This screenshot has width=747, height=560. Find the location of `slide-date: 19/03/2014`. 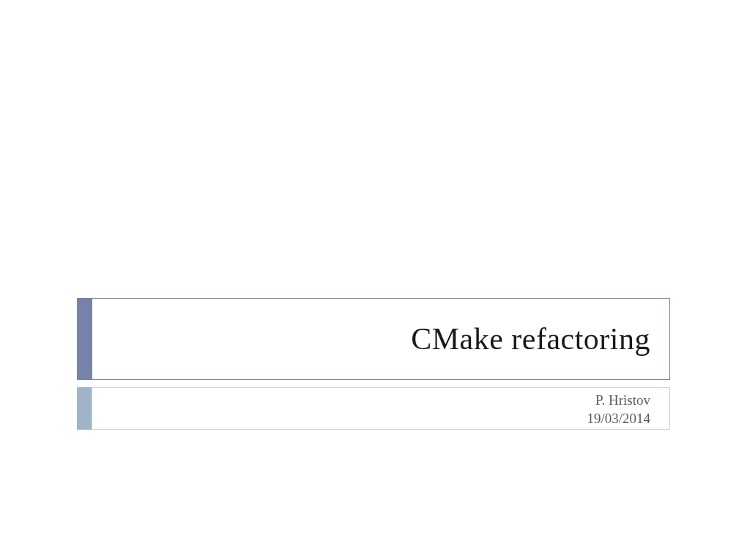

slide-date: 19/03/2014 is located at coordinates (618, 419).